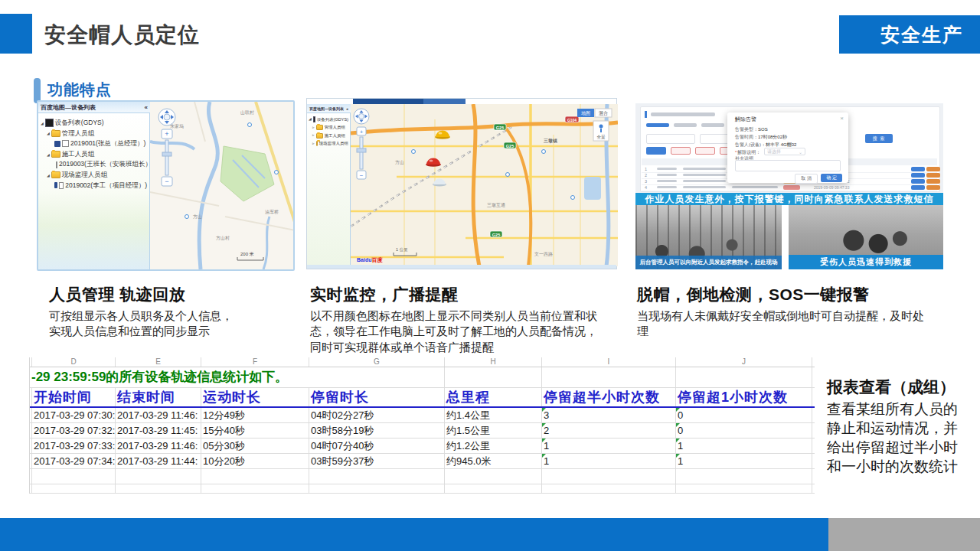  What do you see at coordinates (671, 139) in the screenshot?
I see `filter-input` at bounding box center [671, 139].